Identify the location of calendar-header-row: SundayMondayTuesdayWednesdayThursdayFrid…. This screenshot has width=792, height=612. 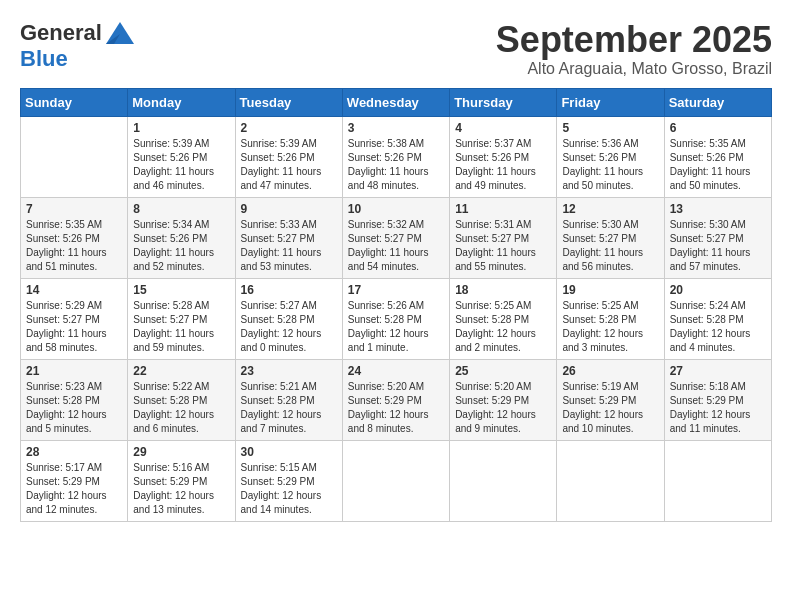
(396, 102).